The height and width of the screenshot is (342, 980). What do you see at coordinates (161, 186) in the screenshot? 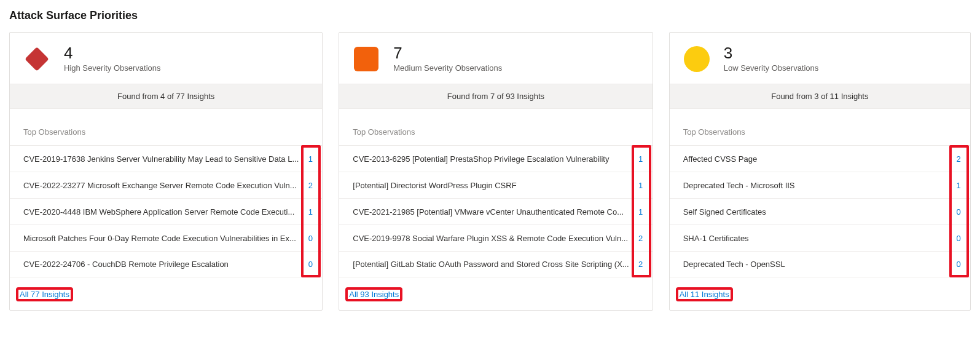
I see `observation-title: CVE-2022-23277 Microsoft Exchange Server…` at bounding box center [161, 186].